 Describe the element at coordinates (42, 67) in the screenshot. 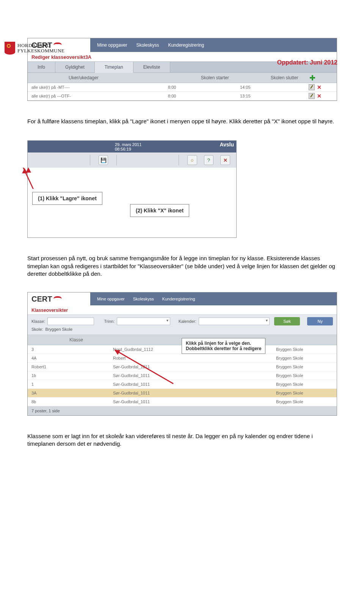

I see `tab-info: Info` at that location.